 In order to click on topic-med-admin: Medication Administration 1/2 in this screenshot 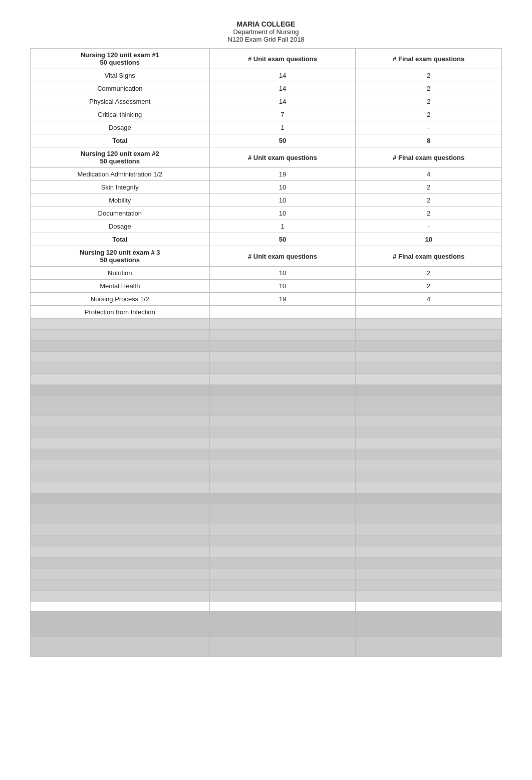, I will do `click(120, 174)`.